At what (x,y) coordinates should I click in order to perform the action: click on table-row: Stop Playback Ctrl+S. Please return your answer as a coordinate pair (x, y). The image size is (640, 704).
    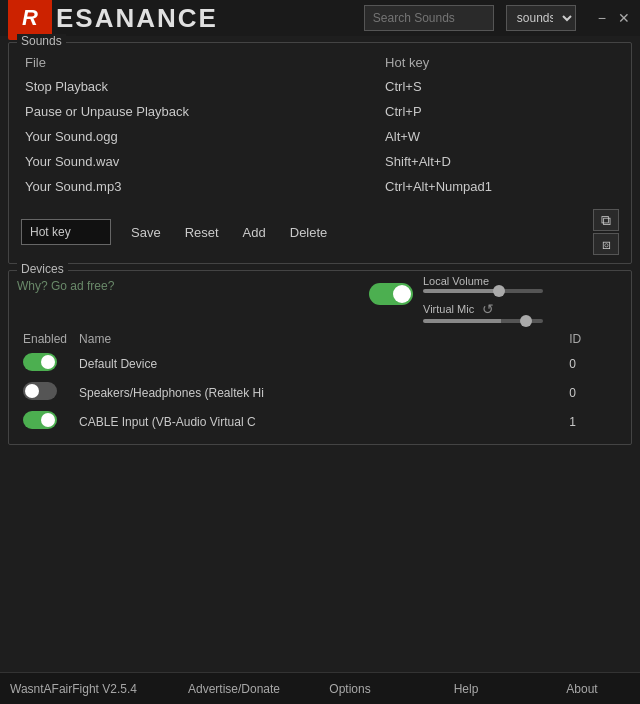
    Looking at the image, I should click on (320, 86).